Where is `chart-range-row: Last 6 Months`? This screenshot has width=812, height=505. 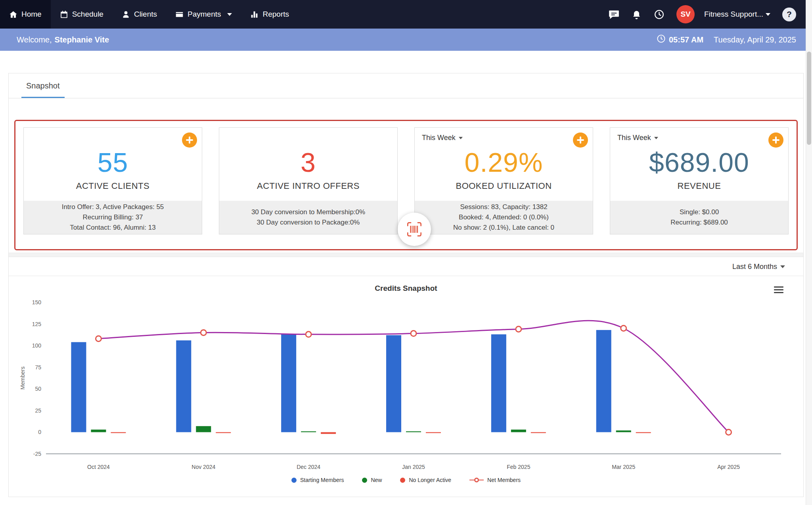
chart-range-row: Last 6 Months is located at coordinates (406, 267).